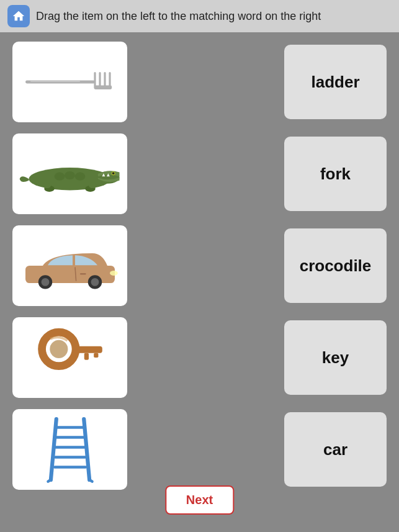  I want to click on ladder-icon, so click(70, 449).